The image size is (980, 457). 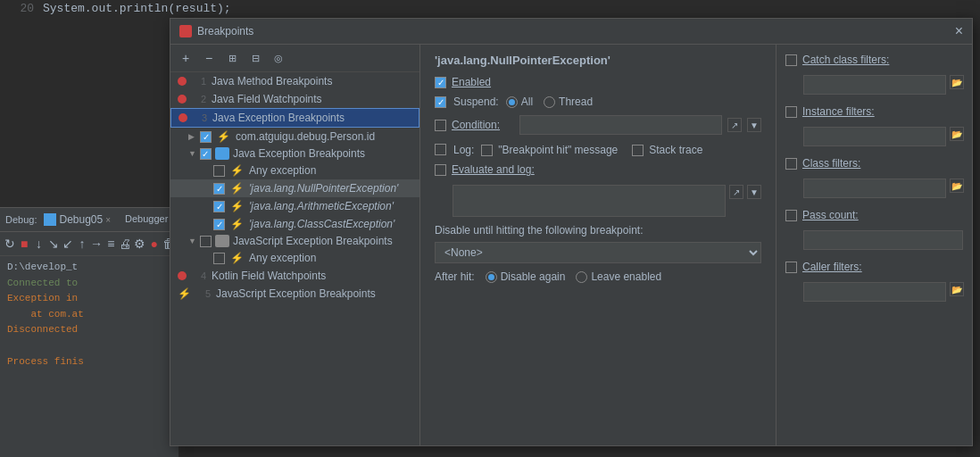 I want to click on bp-classcast: ✓ ⚡ 'java.lang.ClassCastException', so click(x=295, y=224).